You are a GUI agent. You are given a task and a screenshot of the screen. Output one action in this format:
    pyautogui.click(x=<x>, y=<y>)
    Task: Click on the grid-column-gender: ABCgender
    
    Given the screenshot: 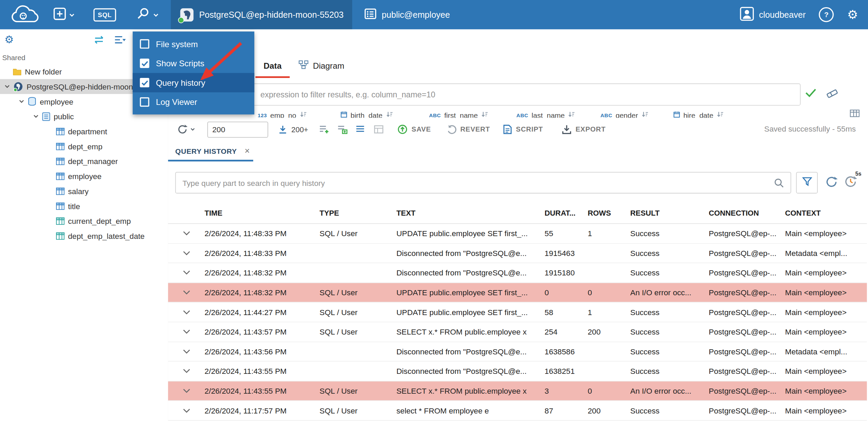 What is the action you would take?
    pyautogui.click(x=637, y=113)
    